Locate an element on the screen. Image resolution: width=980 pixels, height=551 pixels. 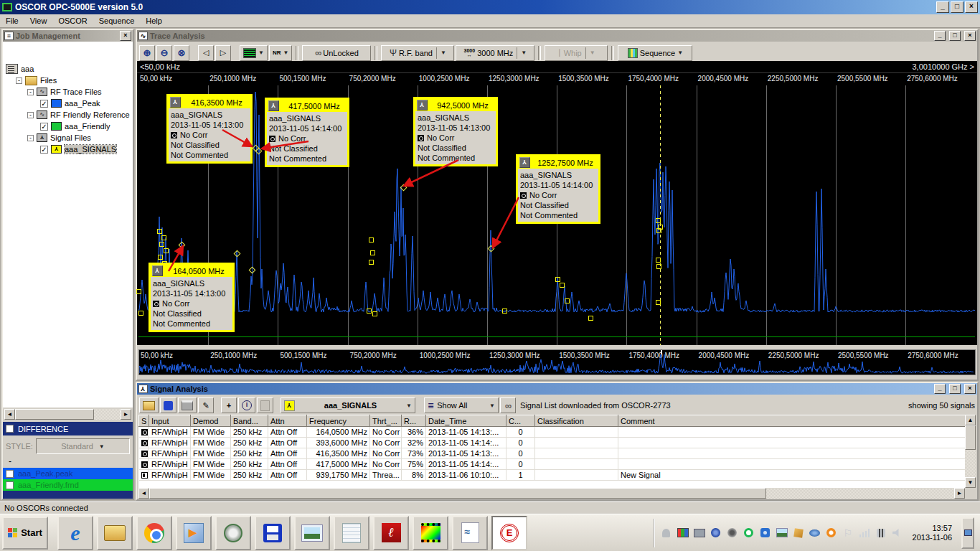
signal-maximize-button: □ is located at coordinates (955, 389).